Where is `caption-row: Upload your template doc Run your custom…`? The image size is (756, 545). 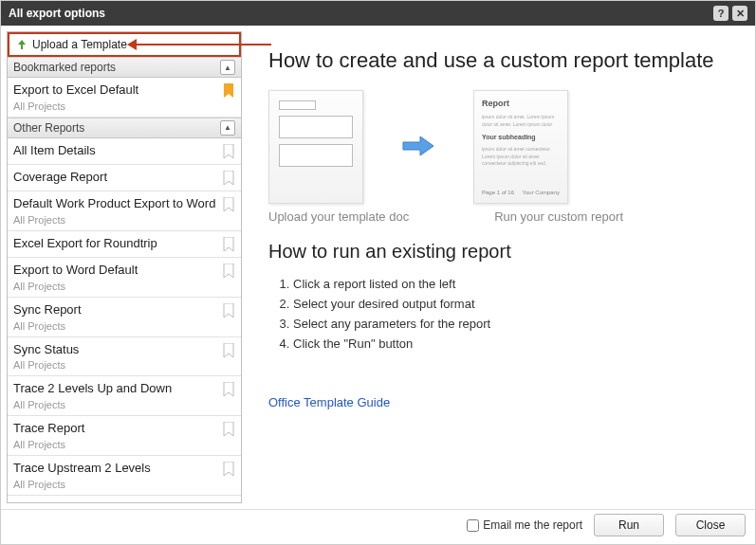
caption-row: Upload your template doc Run your custom… is located at coordinates (495, 216).